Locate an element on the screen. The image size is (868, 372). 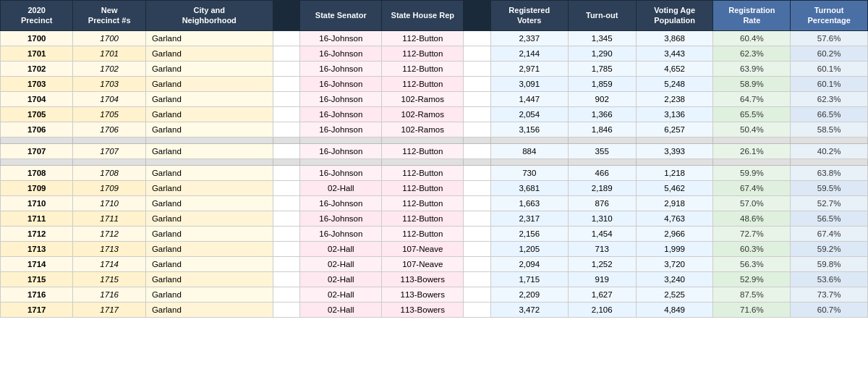
cell-new-precinct: 1710 is located at coordinates (109, 203).